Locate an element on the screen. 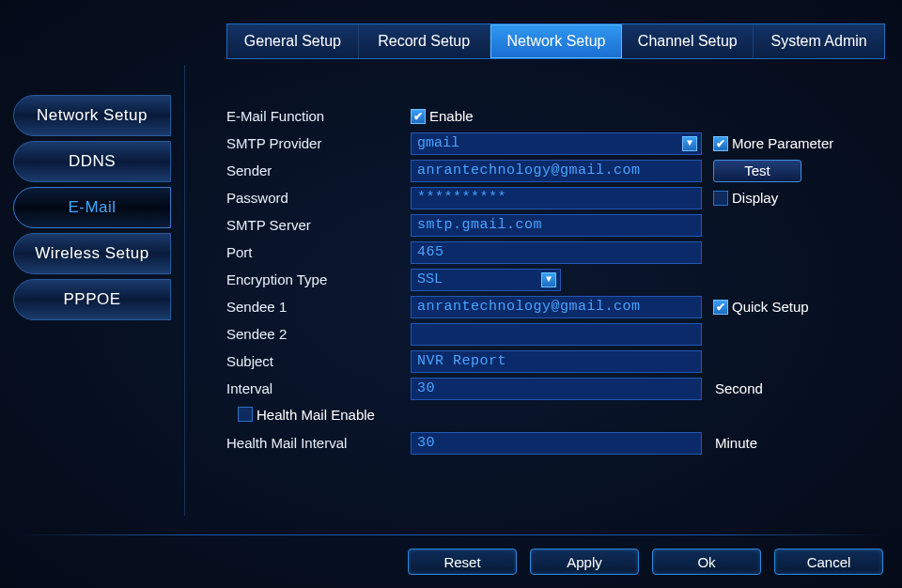 Image resolution: width=902 pixels, height=588 pixels. label-sendee2: Sendee 2 is located at coordinates (319, 334).